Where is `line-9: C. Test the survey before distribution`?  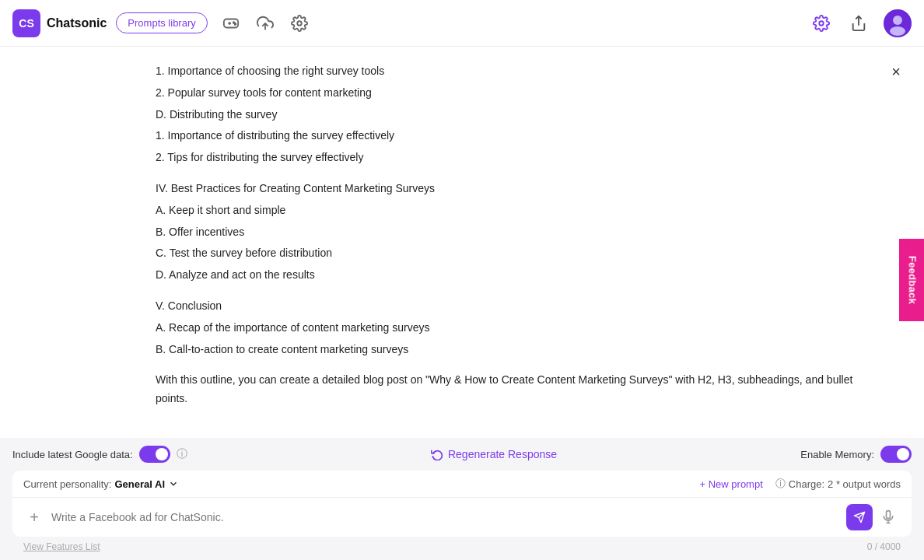 line-9: C. Test the survey before distribution is located at coordinates (509, 254).